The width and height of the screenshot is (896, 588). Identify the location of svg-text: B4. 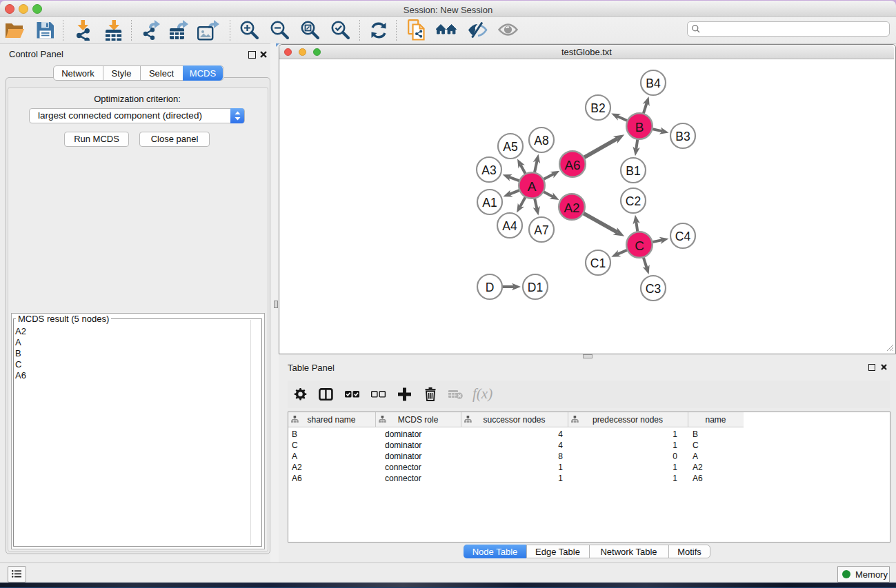
(653, 83).